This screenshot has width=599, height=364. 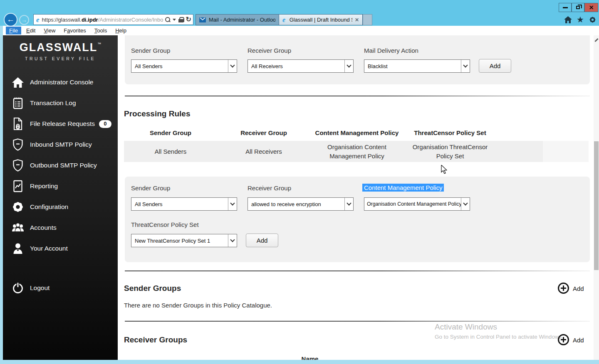 I want to click on column-header-sender-group: Sender Group, so click(x=171, y=133).